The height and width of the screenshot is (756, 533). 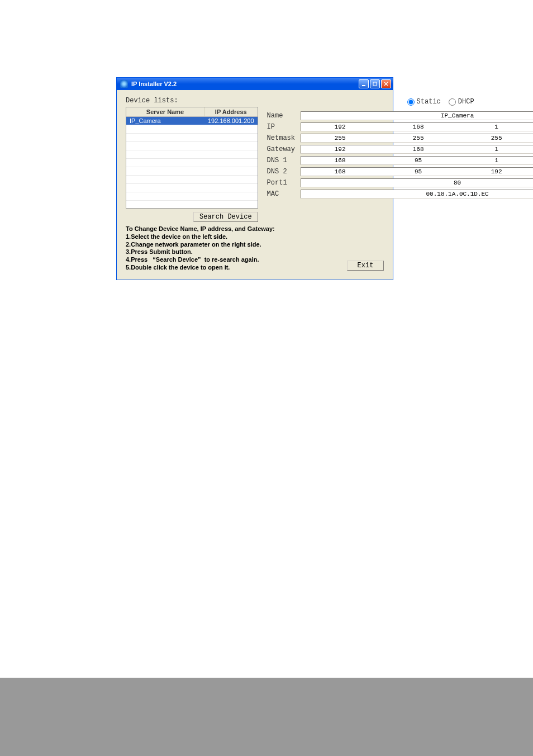 I want to click on dns2-o3, so click(x=495, y=172).